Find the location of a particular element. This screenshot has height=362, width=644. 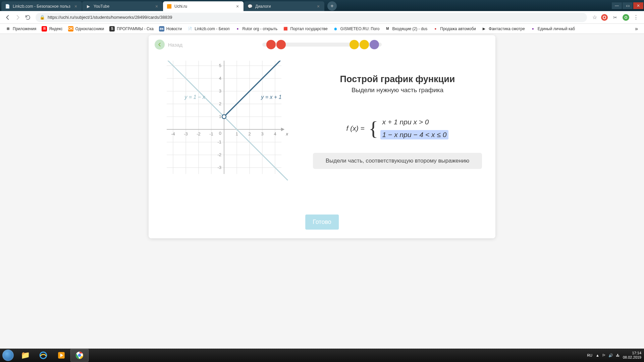

bookmark-item: ЯЯндекс is located at coordinates (52, 29).